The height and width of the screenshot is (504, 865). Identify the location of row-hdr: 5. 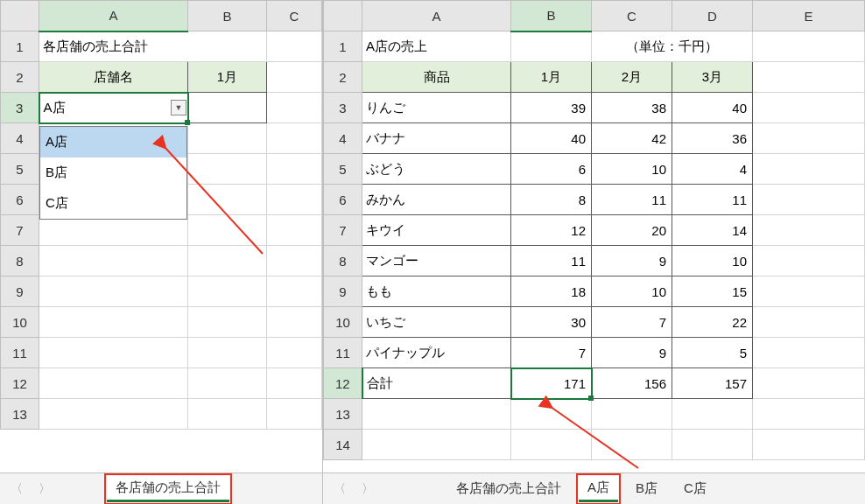
(20, 170).